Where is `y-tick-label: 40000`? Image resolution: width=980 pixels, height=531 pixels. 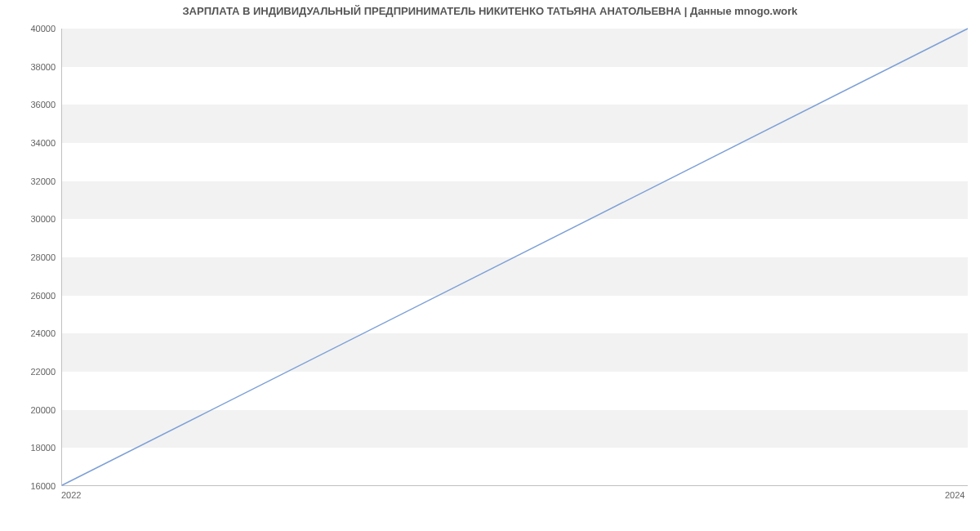 y-tick-label: 40000 is located at coordinates (31, 29).